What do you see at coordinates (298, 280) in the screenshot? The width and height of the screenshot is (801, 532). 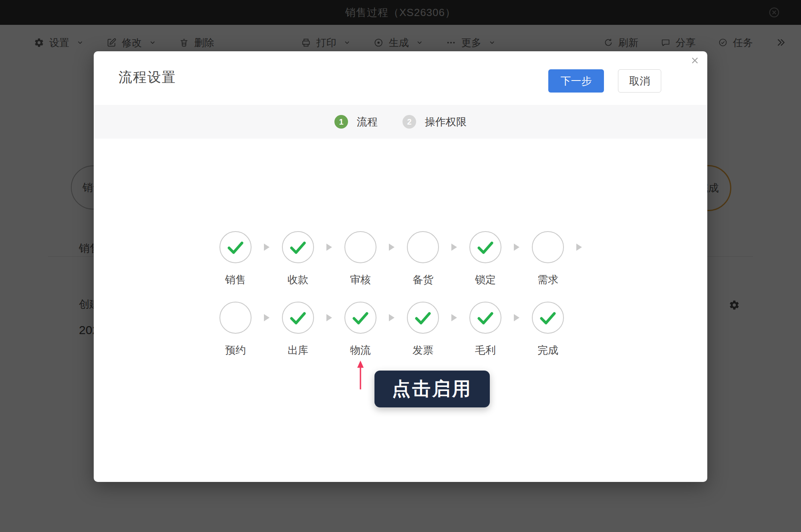 I see `stage-label: 收款` at bounding box center [298, 280].